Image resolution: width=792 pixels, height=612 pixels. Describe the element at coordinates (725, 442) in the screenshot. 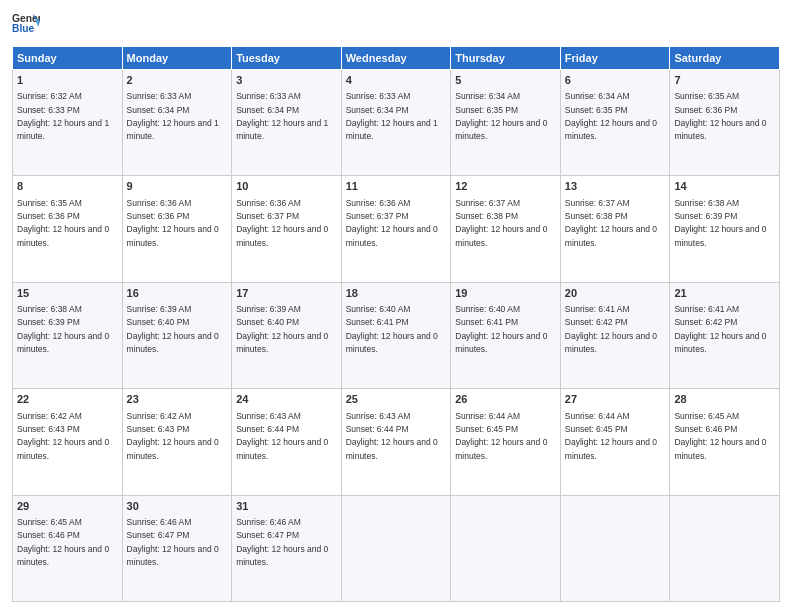

I see `calendar-cell: 28 Sunrise: 6:45 AMSunset: 6:46 PMDaylig…` at that location.